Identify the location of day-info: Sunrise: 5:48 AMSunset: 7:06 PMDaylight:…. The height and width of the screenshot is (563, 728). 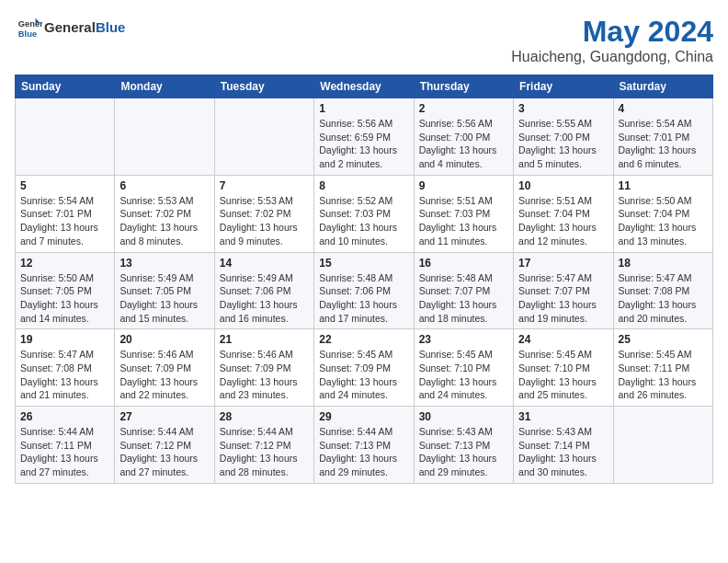
(364, 298).